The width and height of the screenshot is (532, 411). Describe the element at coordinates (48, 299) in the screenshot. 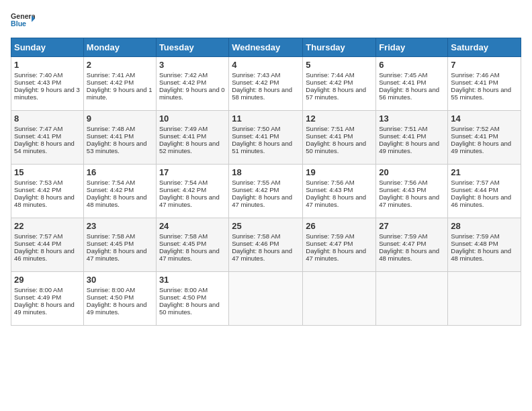

I see `day-cell-29: 29Sunrise: 8:00 AMSunset: 4:49 PMDayligh…` at that location.